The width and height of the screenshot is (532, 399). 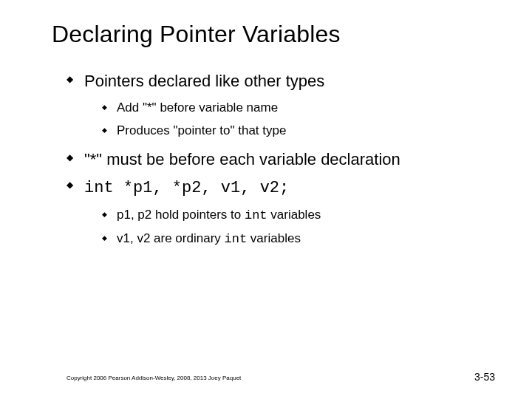 What do you see at coordinates (281, 105) in the screenshot?
I see `bullet-item: Pointers declared like other types Add "…` at bounding box center [281, 105].